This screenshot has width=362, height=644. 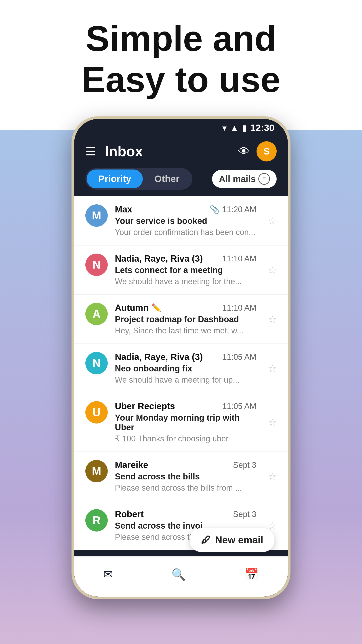 I want to click on email-subject: Send across the bills, so click(x=186, y=476).